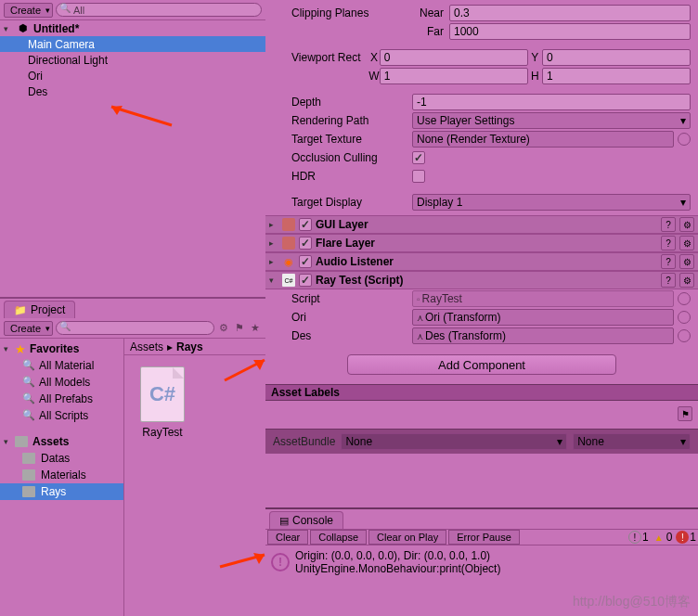  I want to click on rendering-path-dropdown: Use Player Settings, so click(551, 121).